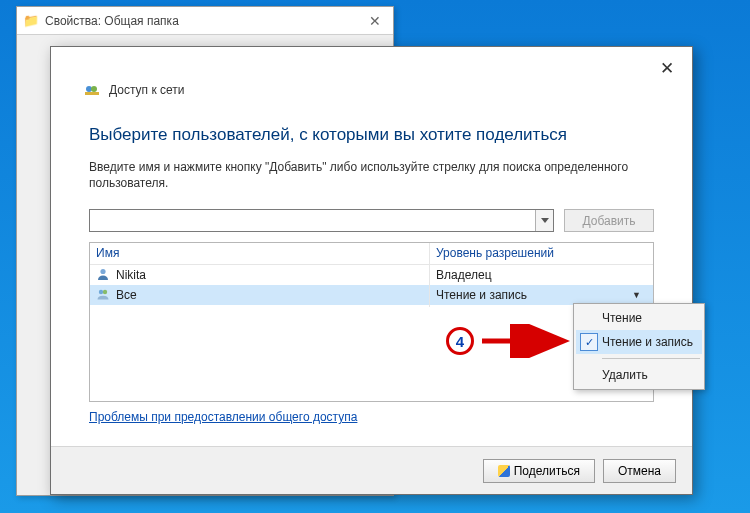 This screenshot has height=513, width=750. I want to click on annotation-step-badge: 4, so click(460, 341).